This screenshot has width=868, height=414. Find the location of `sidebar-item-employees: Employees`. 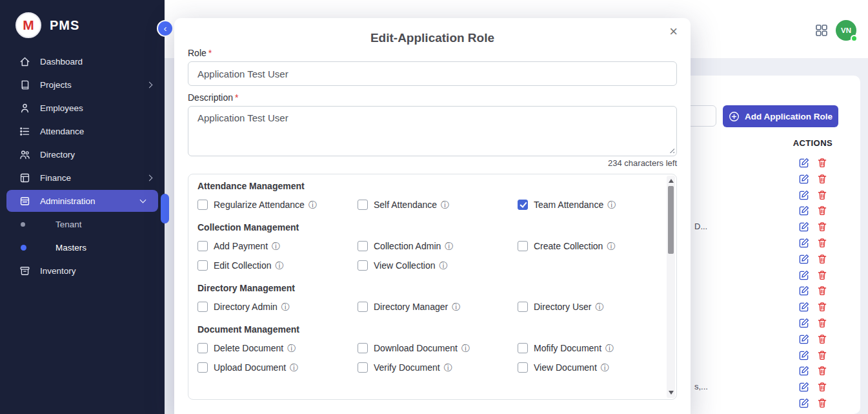

sidebar-item-employees: Employees is located at coordinates (83, 108).